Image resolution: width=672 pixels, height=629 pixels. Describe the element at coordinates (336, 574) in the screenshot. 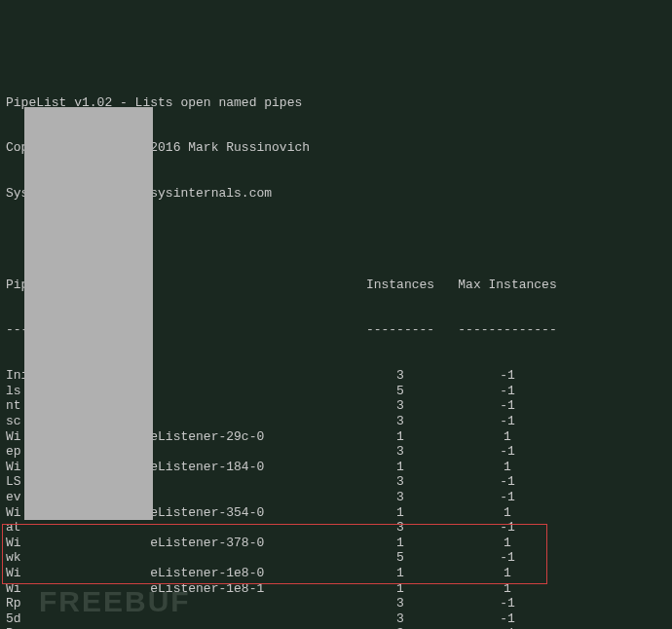

I see `table-row: Wi eListener-1e8-011` at that location.